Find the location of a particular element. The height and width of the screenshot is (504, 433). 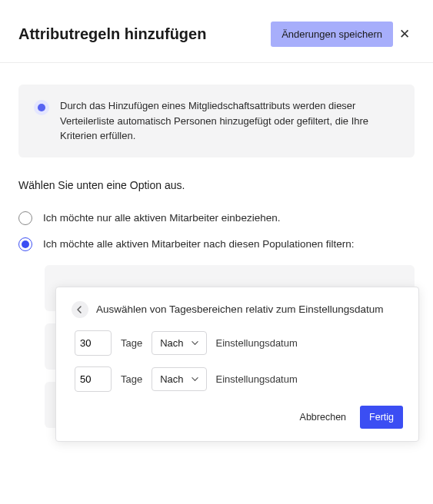

choose-option-label: Wählen Sie unten eine Option aus. is located at coordinates (217, 185).